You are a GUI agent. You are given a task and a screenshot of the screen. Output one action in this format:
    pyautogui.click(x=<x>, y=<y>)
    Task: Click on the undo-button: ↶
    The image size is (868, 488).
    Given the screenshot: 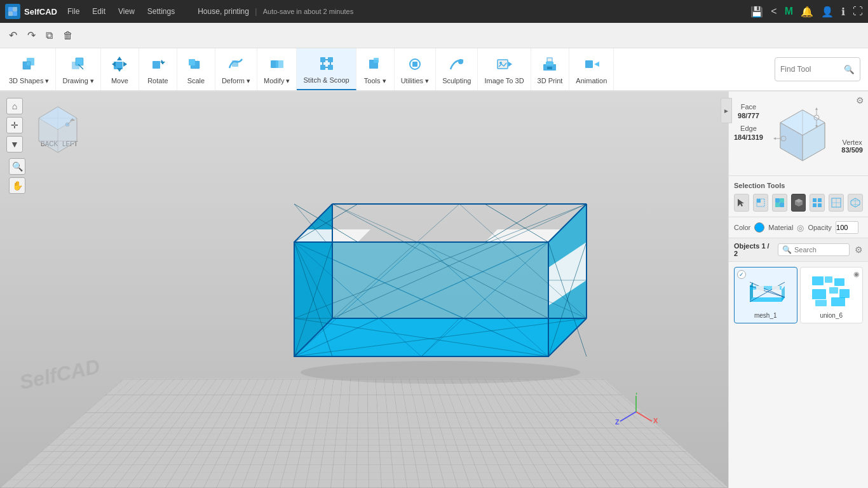 What is the action you would take?
    pyautogui.click(x=13, y=36)
    